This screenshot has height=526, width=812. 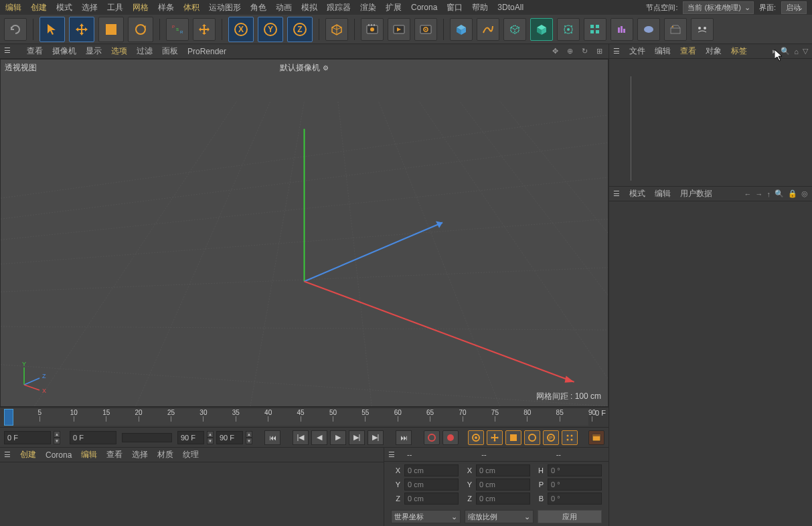 I want to click on cube-primitive-button, so click(x=461, y=29).